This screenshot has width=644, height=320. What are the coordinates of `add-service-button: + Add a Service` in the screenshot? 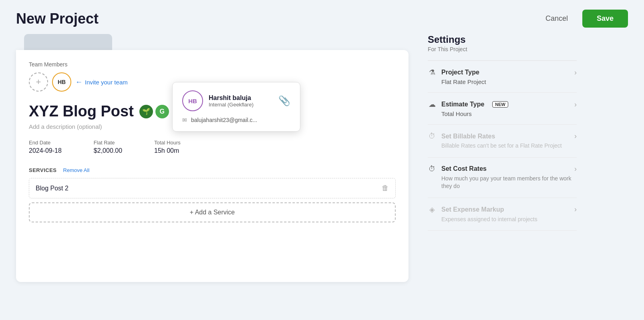 It's located at (212, 212).